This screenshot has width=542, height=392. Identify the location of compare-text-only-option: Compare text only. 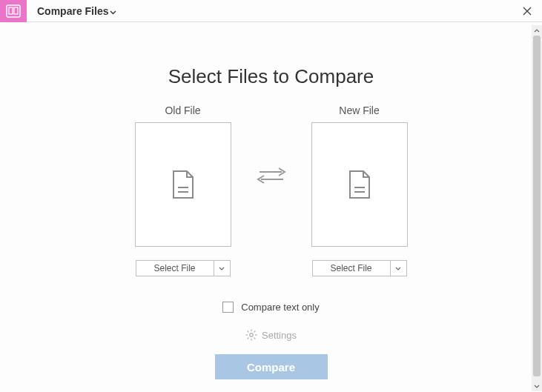
(271, 307).